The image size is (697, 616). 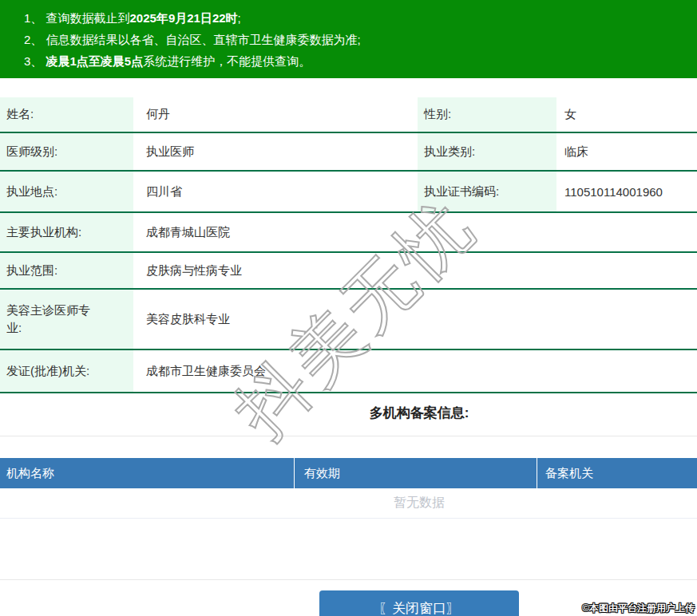 I want to click on field-value: 执业医师, so click(x=275, y=152).